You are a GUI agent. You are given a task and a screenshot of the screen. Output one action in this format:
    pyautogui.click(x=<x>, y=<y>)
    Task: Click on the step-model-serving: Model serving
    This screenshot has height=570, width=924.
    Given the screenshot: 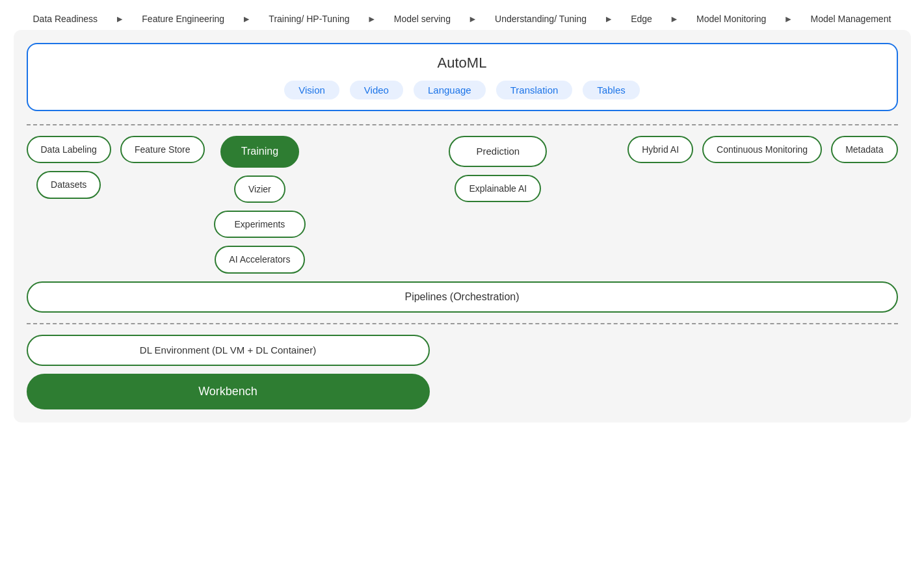 What is the action you would take?
    pyautogui.click(x=423, y=19)
    